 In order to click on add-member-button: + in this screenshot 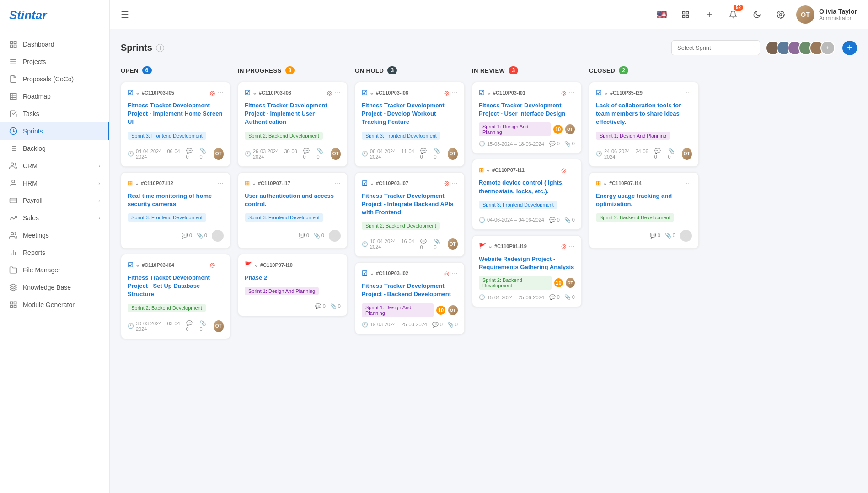, I will do `click(850, 48)`.